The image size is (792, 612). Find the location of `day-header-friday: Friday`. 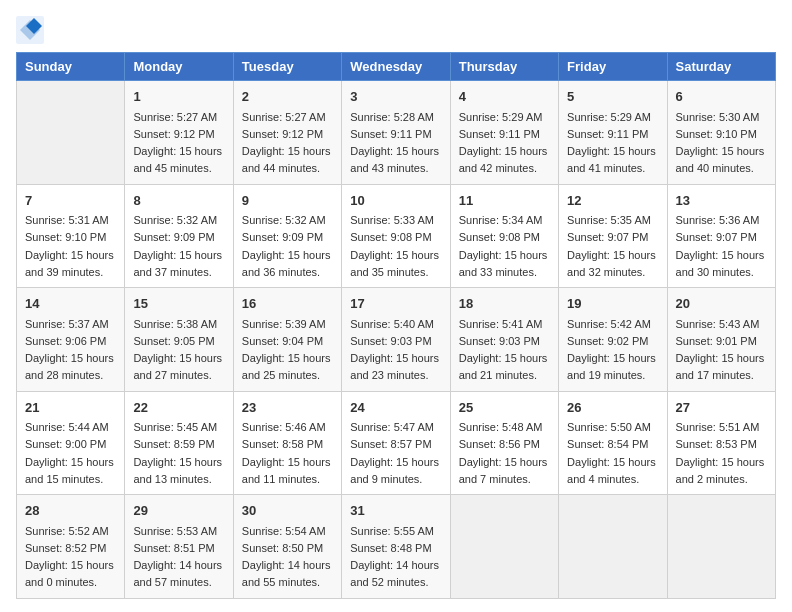

day-header-friday: Friday is located at coordinates (613, 67).